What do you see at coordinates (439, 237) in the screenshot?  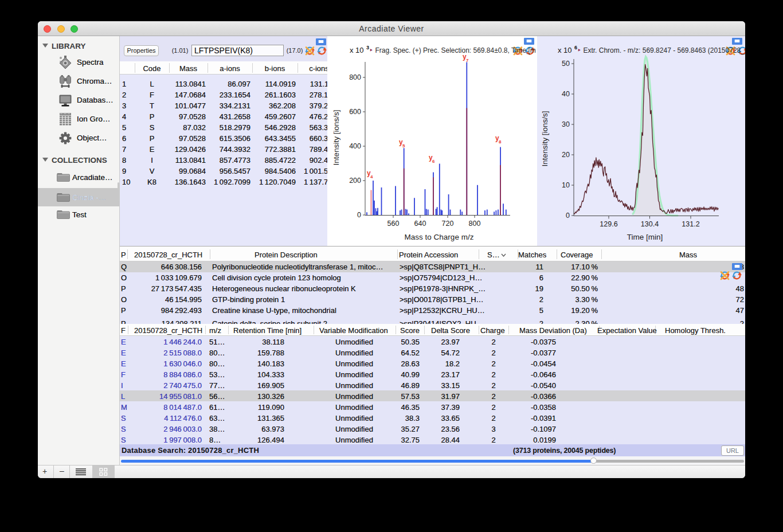 I see `svg-text: Mass to Charge m/z` at bounding box center [439, 237].